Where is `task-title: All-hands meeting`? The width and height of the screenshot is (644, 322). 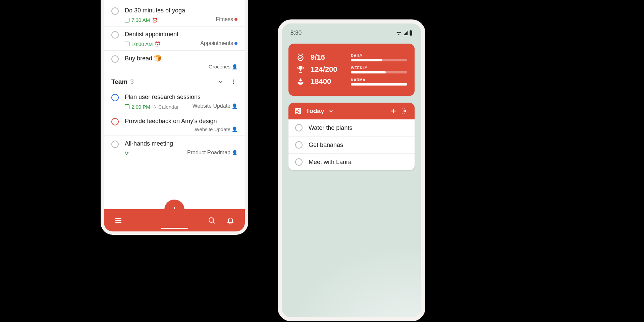 task-title: All-hands meeting is located at coordinates (181, 144).